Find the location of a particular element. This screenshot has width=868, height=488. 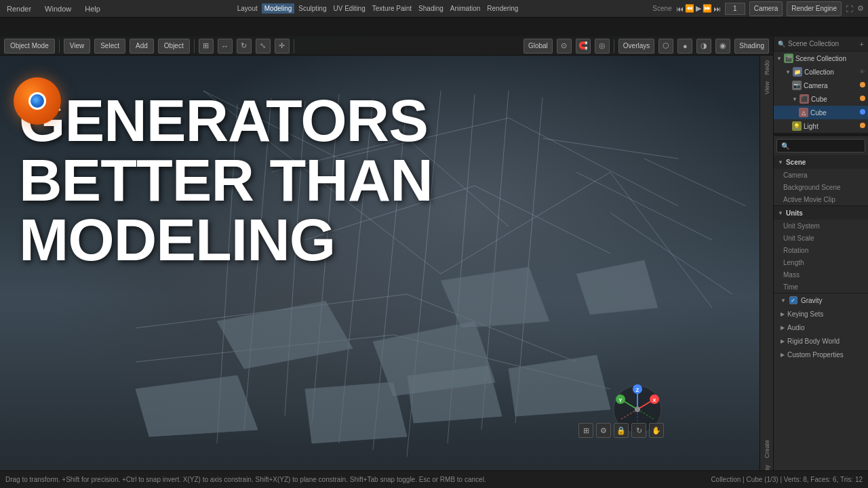

tab-shading: Shading is located at coordinates (431, 8).